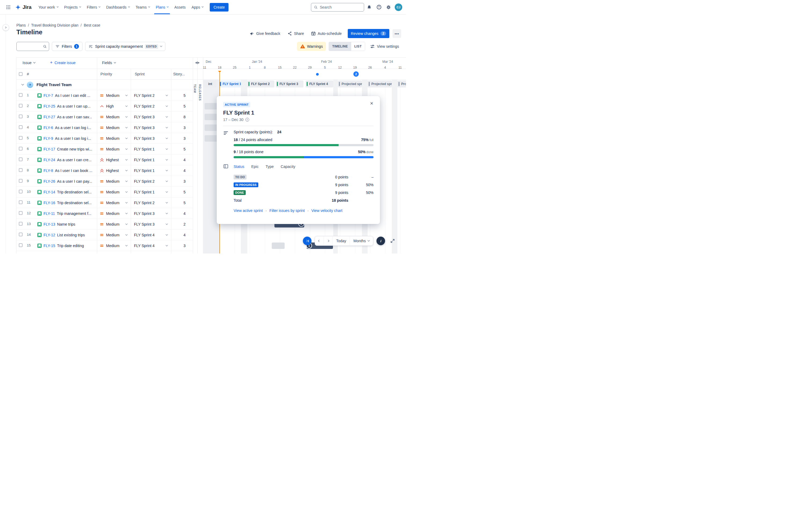  Describe the element at coordinates (319, 241) in the screenshot. I see `scroll-left-button` at that location.